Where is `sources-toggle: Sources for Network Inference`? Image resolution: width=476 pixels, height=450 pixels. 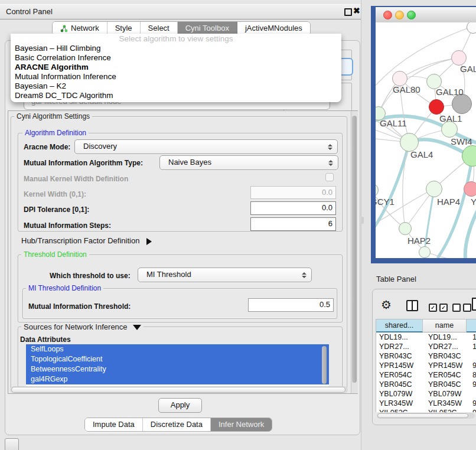
sources-toggle: Sources for Network Inference is located at coordinates (83, 327).